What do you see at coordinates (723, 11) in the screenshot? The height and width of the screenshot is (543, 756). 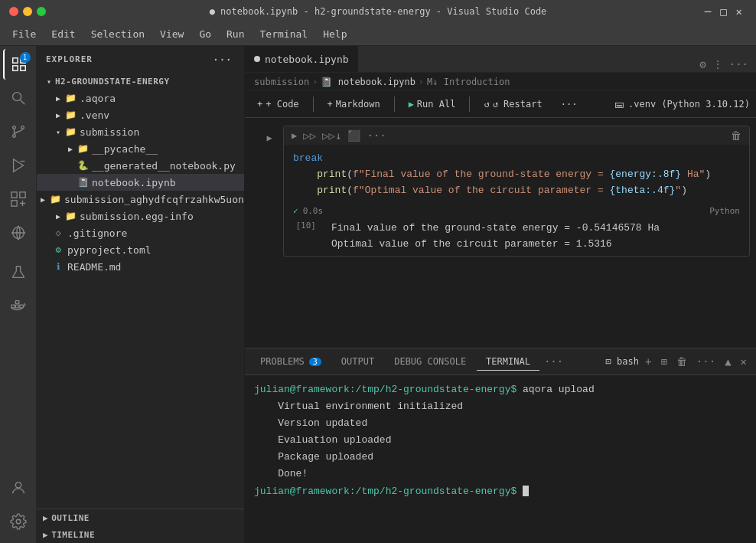 I see `win-maximize-btn: □` at bounding box center [723, 11].